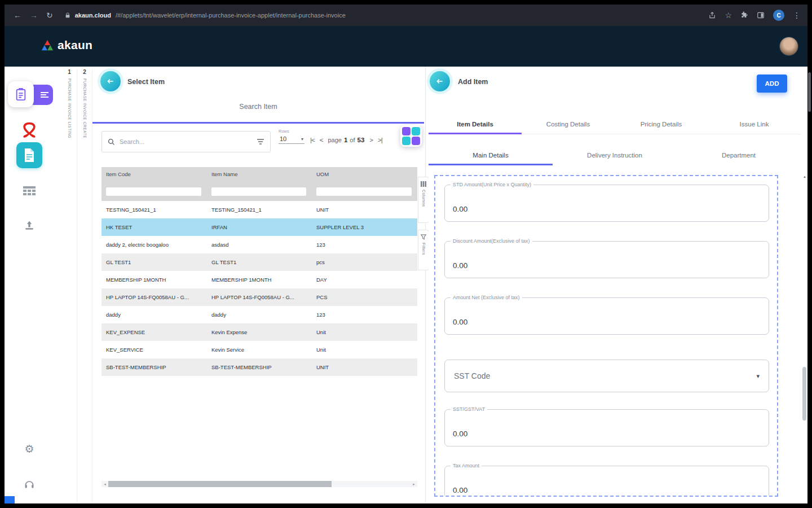 The image size is (812, 508). Describe the element at coordinates (155, 174) in the screenshot. I see `header-item-code: Item Code` at that location.